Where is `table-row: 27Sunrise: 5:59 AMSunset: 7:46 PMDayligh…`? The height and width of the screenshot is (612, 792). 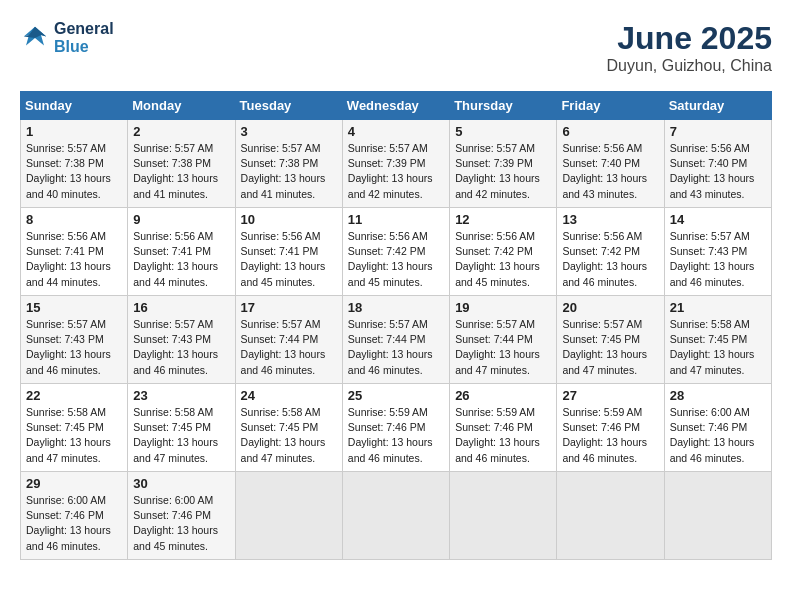
table-row: 27Sunrise: 5:59 AMSunset: 7:46 PMDayligh… is located at coordinates (610, 428).